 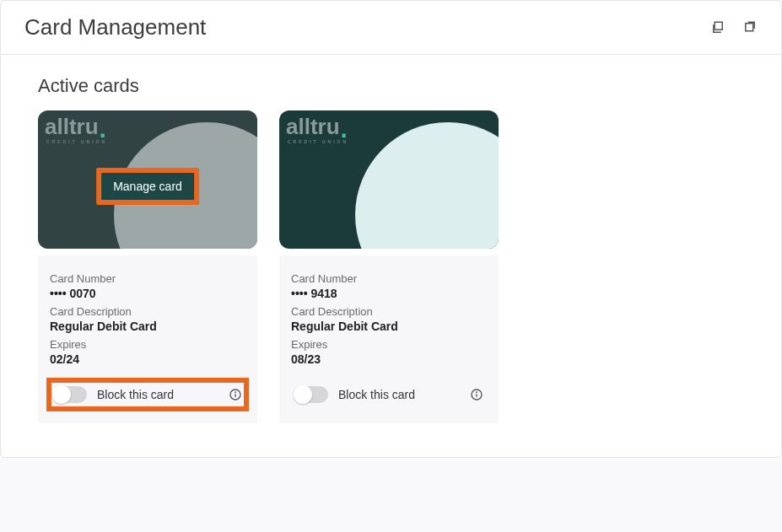 What do you see at coordinates (750, 28) in the screenshot?
I see `expand-icon` at bounding box center [750, 28].